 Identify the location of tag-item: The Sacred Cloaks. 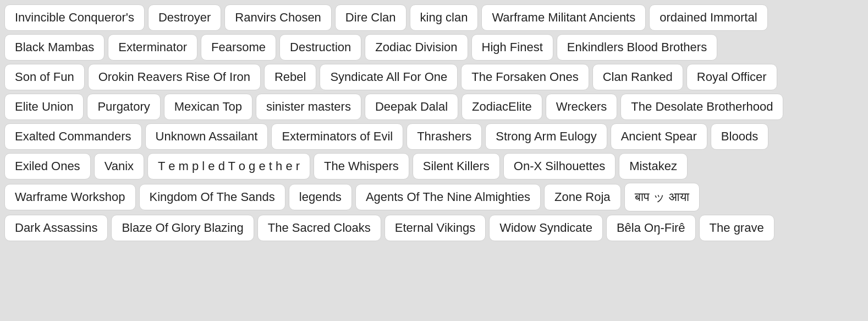
(319, 228).